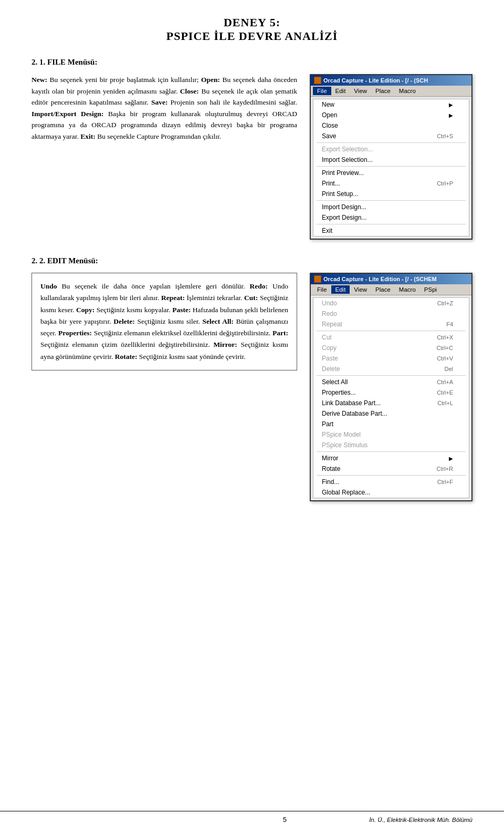 The width and height of the screenshot is (504, 834). Describe the element at coordinates (391, 387) in the screenshot. I see `section2-menu-image: Orcad Capture - Lite Edition - [/ - (SCH…` at that location.